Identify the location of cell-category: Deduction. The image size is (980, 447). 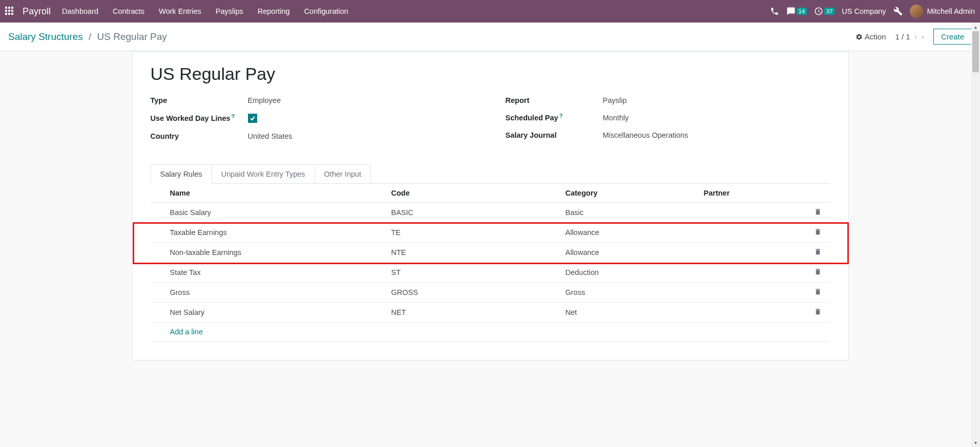
(635, 272).